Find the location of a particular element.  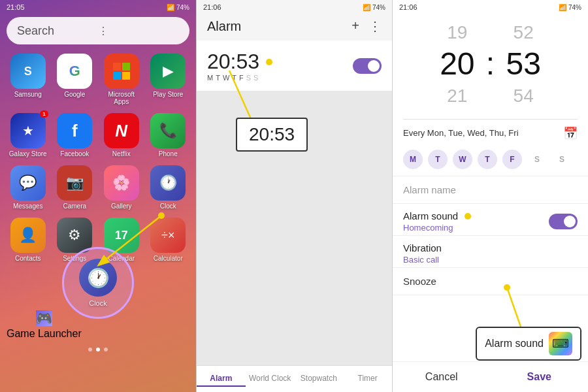

time-callout: 20:53 is located at coordinates (272, 135).